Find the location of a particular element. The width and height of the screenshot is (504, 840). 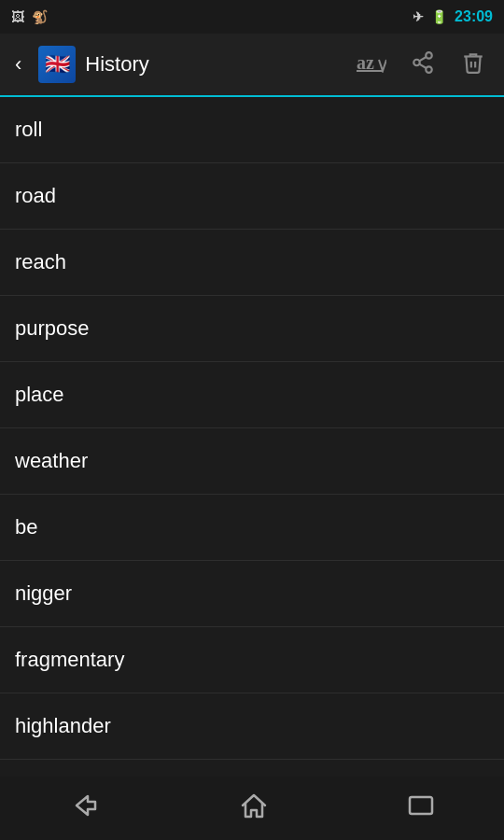

list-item: purpose is located at coordinates (252, 329).